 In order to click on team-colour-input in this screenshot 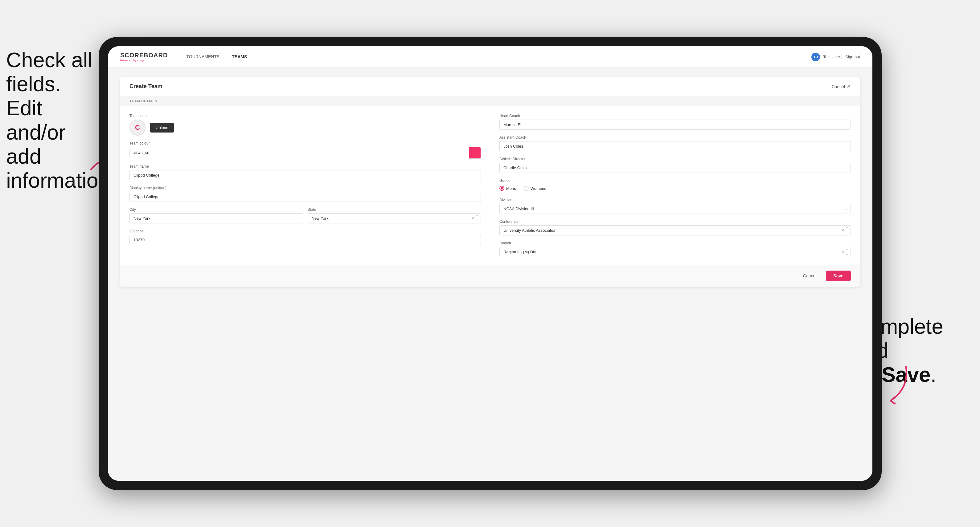, I will do `click(299, 153)`.